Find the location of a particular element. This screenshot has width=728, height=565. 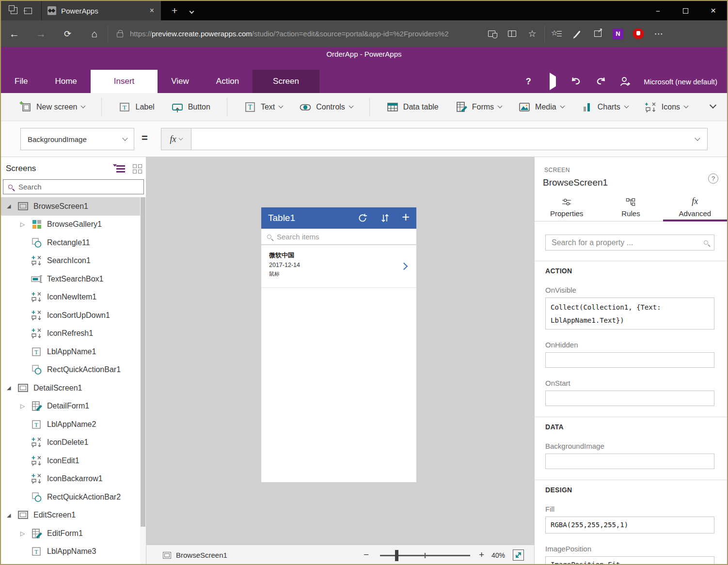

undo-icon is located at coordinates (577, 81).